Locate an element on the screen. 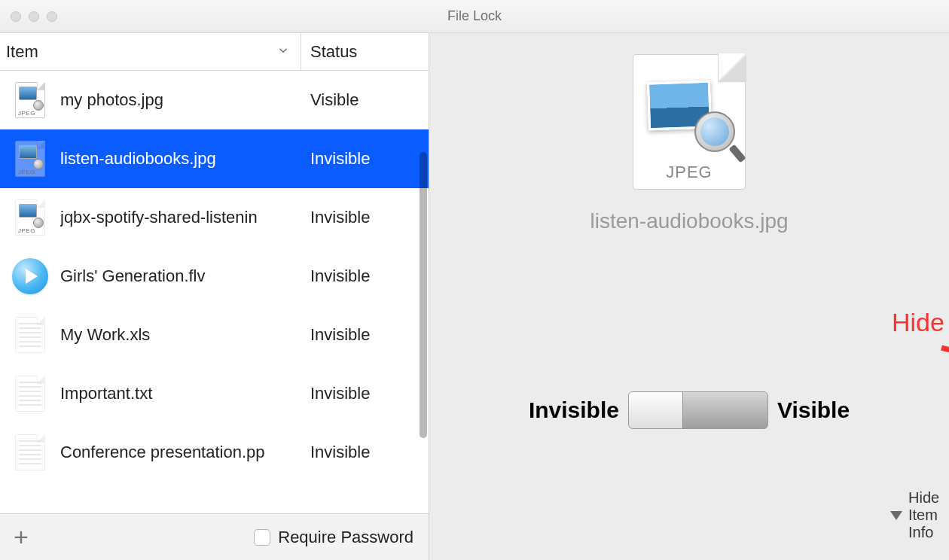 The width and height of the screenshot is (949, 560). window-title: File Lock is located at coordinates (474, 17).